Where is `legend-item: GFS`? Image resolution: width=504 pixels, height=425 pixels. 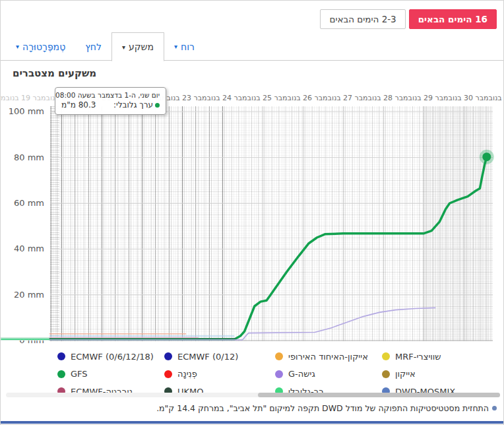
legend-item: GFS is located at coordinates (111, 374).